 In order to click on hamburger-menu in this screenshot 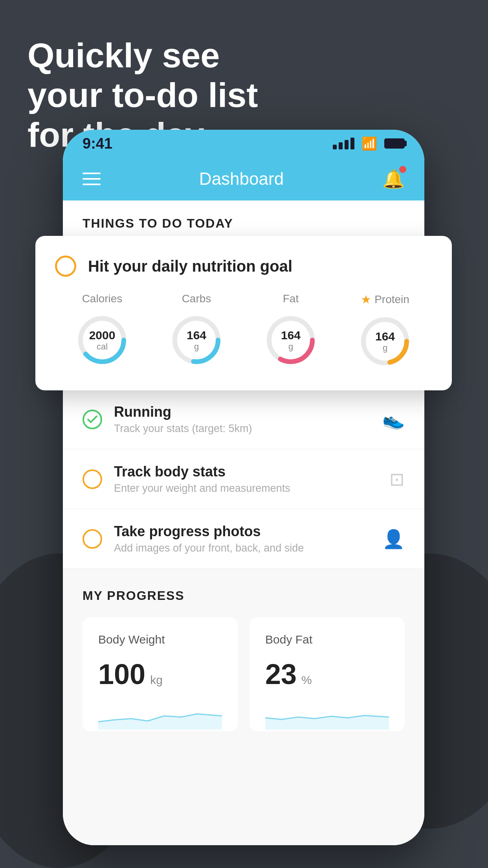, I will do `click(92, 179)`.